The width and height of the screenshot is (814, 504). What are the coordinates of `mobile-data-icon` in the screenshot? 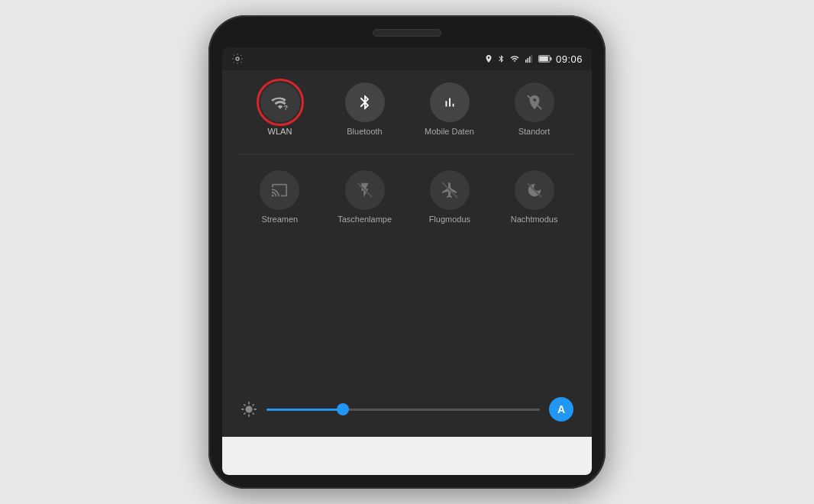 It's located at (450, 102).